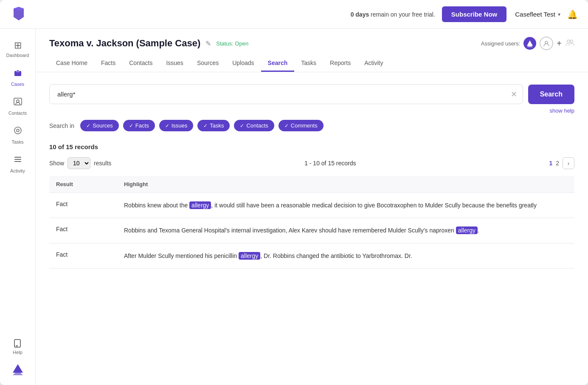 The image size is (588, 385). I want to click on per-page-select: 10 25 50, so click(79, 163).